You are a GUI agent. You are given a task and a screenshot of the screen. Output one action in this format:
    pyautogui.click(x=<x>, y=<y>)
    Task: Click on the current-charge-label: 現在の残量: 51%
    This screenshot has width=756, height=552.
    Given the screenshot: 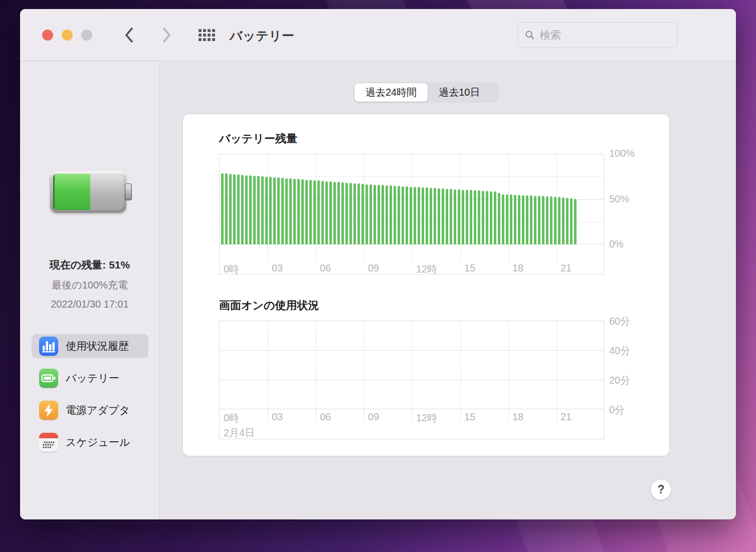 What is the action you would take?
    pyautogui.click(x=90, y=265)
    